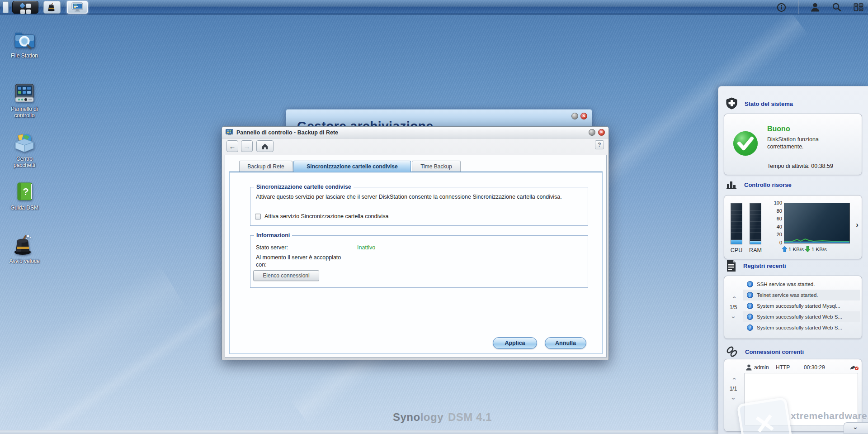  I want to click on magic-hat-icon, so click(52, 7).